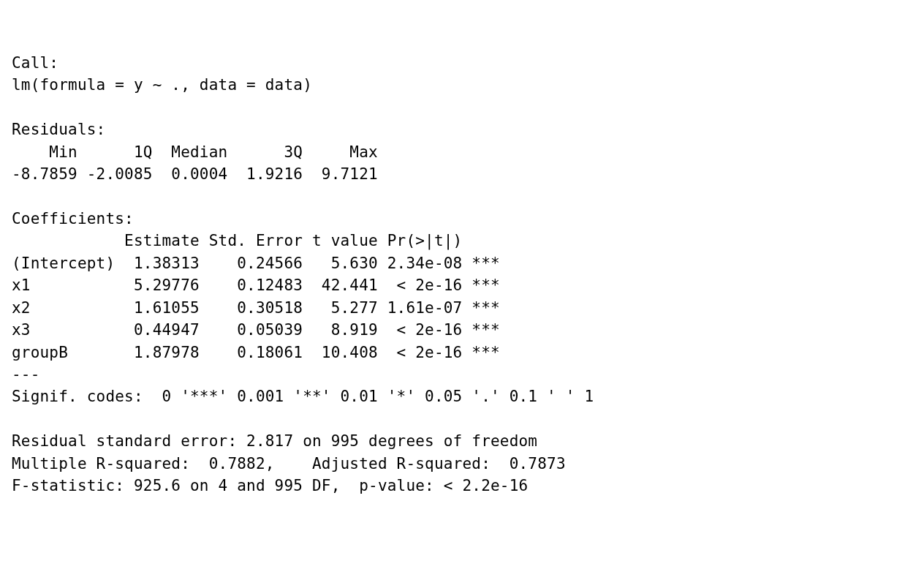  I want to click on residuals-label: Residuals:, so click(58, 129).